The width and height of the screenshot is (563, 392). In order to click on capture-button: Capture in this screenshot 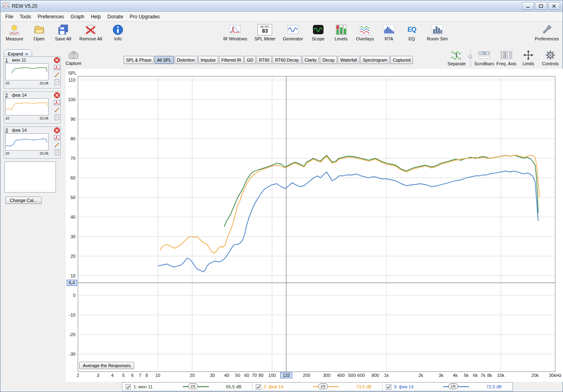, I will do `click(73, 58)`.